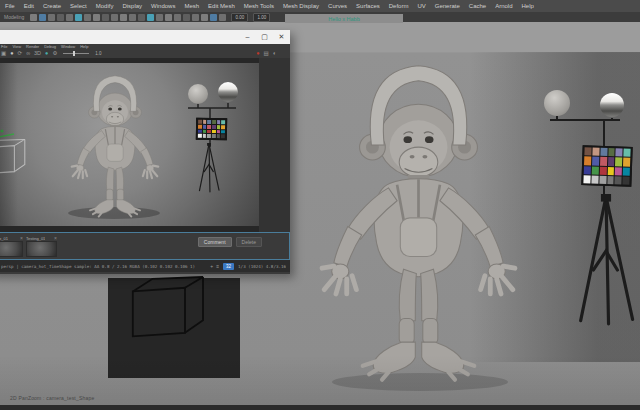 The height and width of the screenshot is (410, 640). What do you see at coordinates (42, 246) in the screenshot?
I see `snapshot-item: Testing_01 ×` at bounding box center [42, 246].